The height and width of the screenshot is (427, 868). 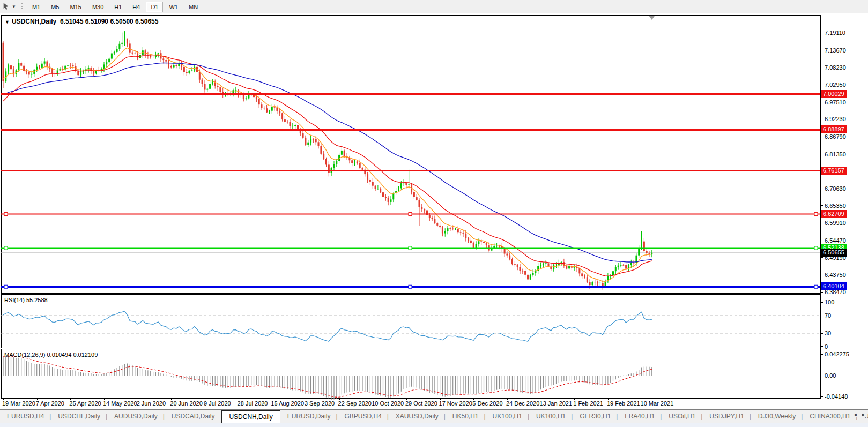 I want to click on chart-tab-usdcad-daily: USDCAD,Daily, so click(x=193, y=417).